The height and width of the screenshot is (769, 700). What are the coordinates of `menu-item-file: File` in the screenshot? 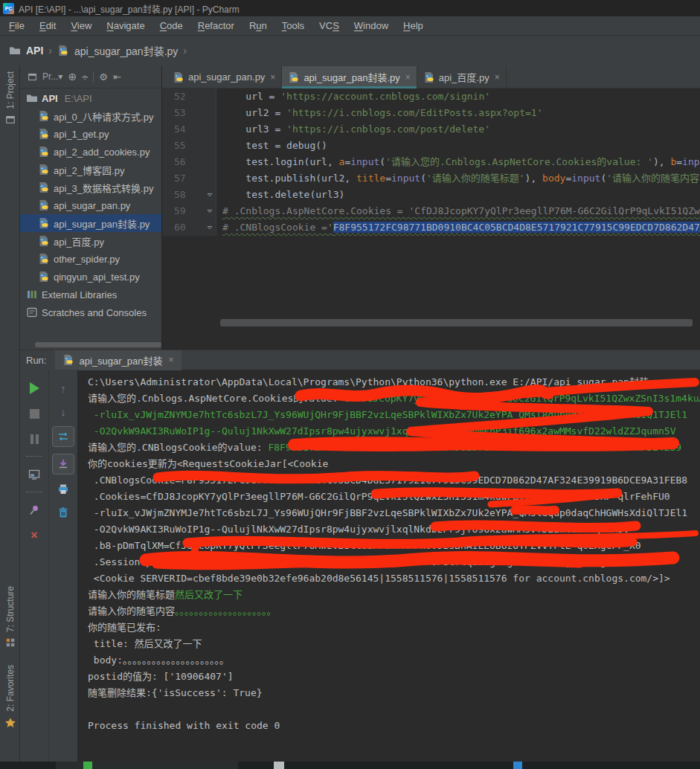 It's located at (16, 25).